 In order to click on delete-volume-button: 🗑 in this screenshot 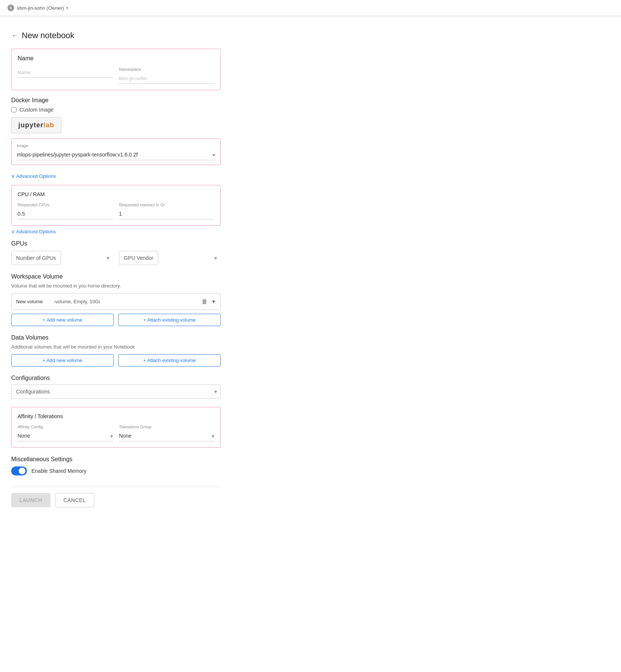, I will do `click(205, 302)`.